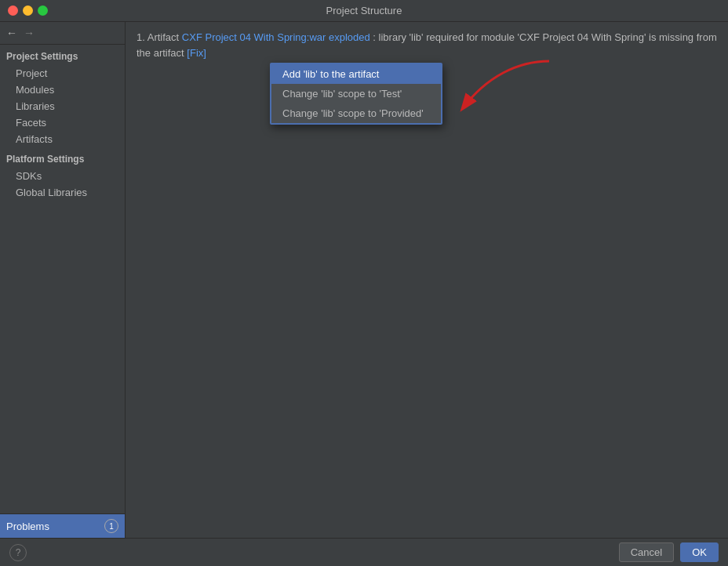  I want to click on dropdown-container: Add 'lib' to the artifact Change 'lib' s…, so click(356, 94).